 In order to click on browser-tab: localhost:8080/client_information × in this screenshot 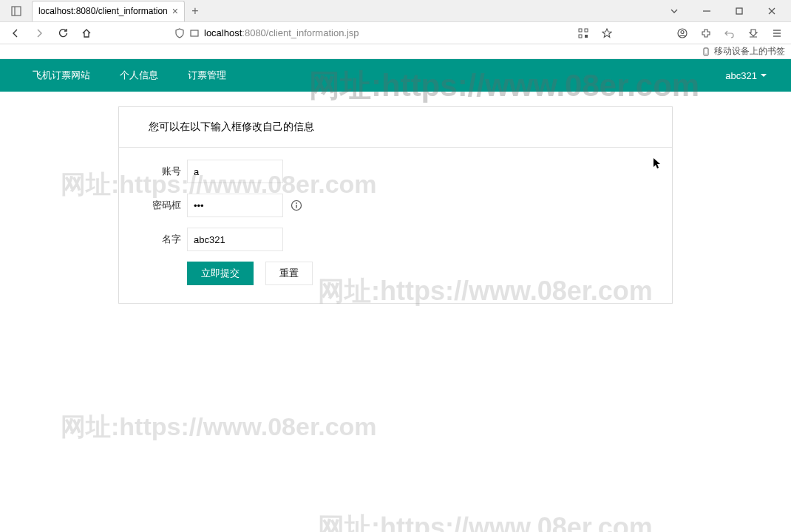, I will do `click(108, 11)`.